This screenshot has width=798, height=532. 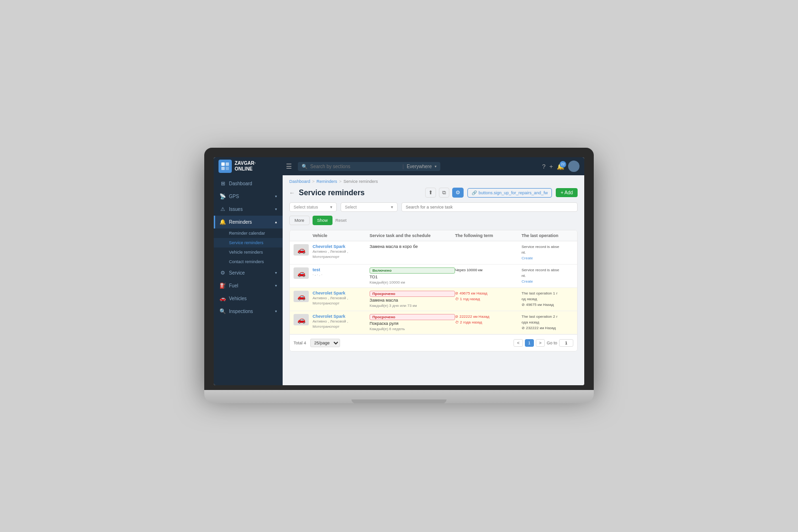 What do you see at coordinates (488, 320) in the screenshot?
I see `term-cell: ⊘ 222222 км Назад ⏱ 2 года назад` at bounding box center [488, 320].